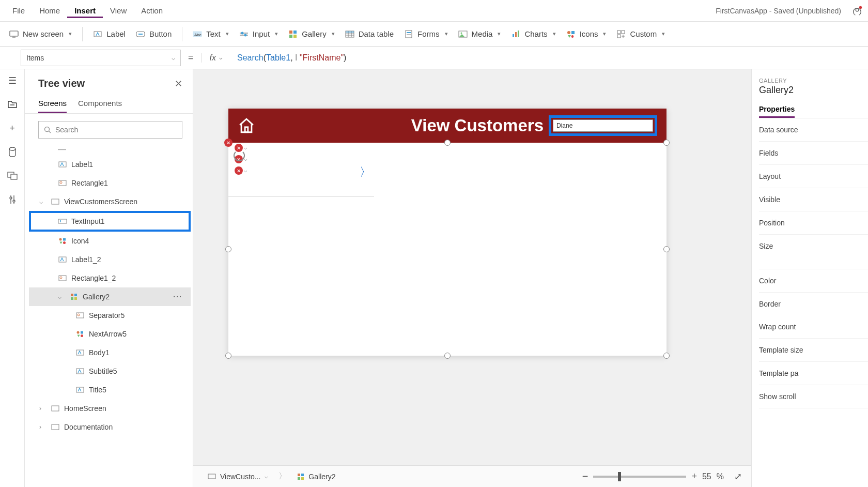 The height and width of the screenshot is (487, 868). I want to click on tree-search-input, so click(116, 130).